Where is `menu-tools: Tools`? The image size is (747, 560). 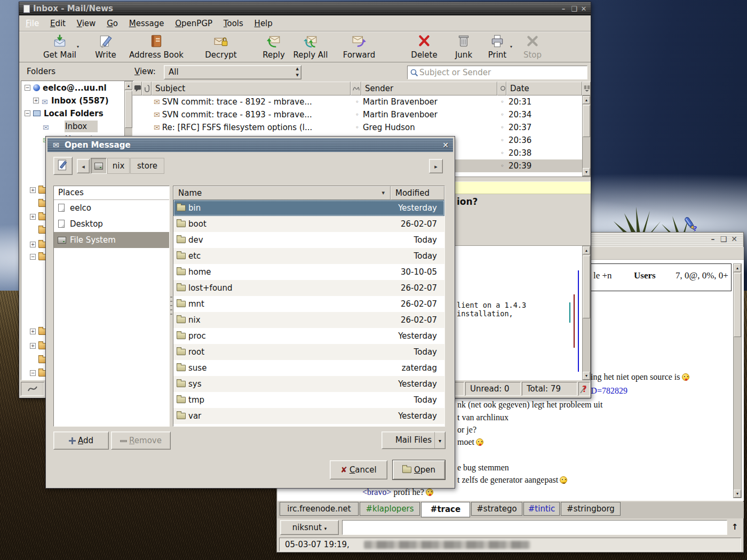 menu-tools: Tools is located at coordinates (234, 23).